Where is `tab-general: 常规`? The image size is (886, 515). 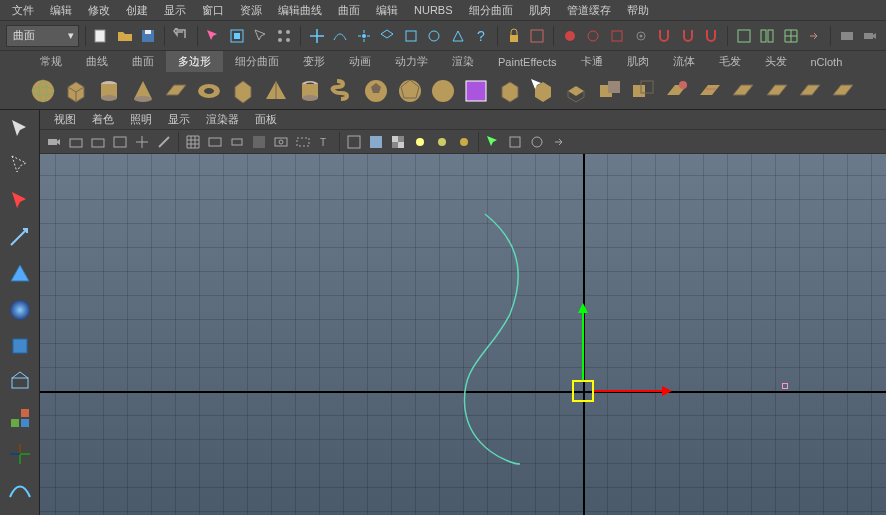
tab-general: 常规 is located at coordinates (51, 62).